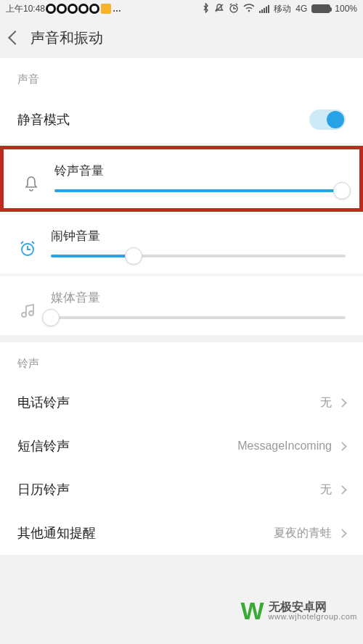 The height and width of the screenshot is (644, 363). What do you see at coordinates (303, 534) in the screenshot?
I see `other-notification-value: 夏夜的青蛙` at bounding box center [303, 534].